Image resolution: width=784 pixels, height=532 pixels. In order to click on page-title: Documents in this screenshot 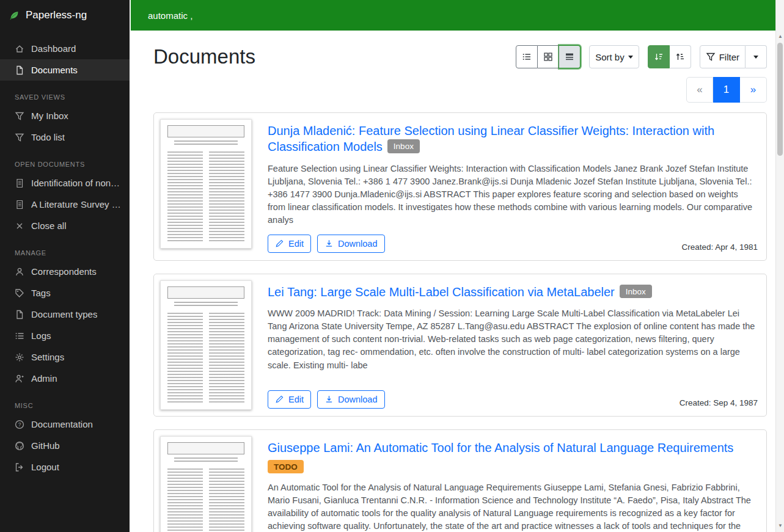, I will do `click(204, 57)`.